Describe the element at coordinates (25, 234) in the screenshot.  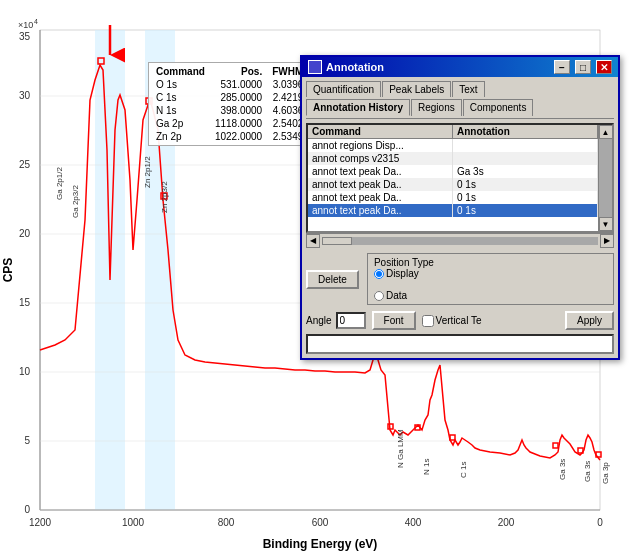
I see `svg-text: 20` at that location.